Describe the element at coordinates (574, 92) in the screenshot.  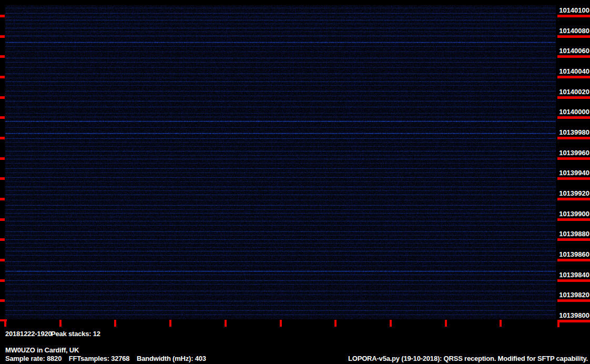
I see `freq-tick-label: 10140020` at that location.